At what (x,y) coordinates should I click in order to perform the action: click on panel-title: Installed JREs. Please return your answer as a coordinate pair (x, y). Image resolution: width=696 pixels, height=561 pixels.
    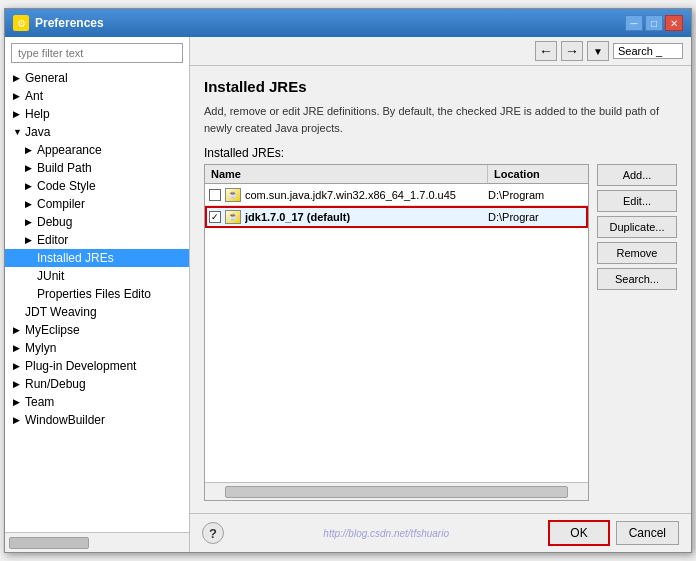
    Looking at the image, I should click on (440, 86).